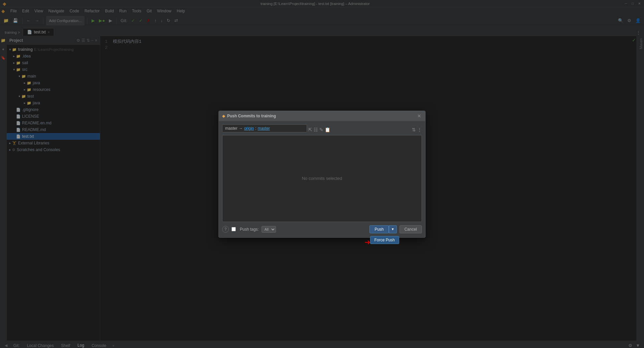  Describe the element at coordinates (231, 128) in the screenshot. I see `branch-from: master` at that location.